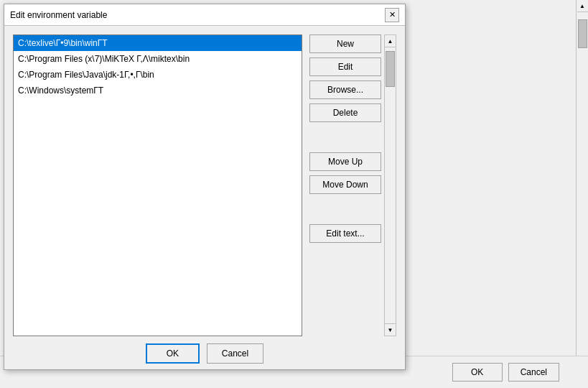 The image size is (588, 388). What do you see at coordinates (345, 90) in the screenshot?
I see `browse-button: Browse...` at bounding box center [345, 90].